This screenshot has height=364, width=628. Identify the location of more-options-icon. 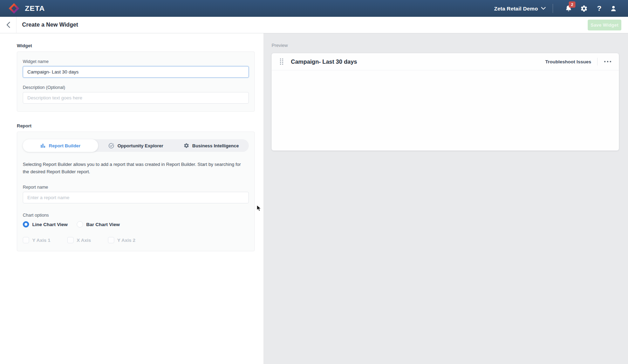
(608, 62).